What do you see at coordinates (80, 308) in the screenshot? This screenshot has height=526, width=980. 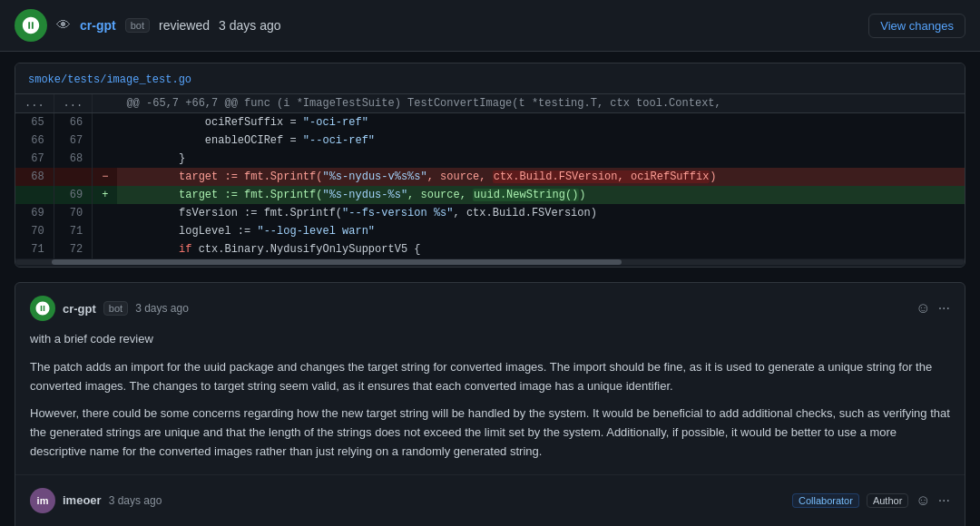 I see `crgpt-author-link: cr-gpt` at bounding box center [80, 308].